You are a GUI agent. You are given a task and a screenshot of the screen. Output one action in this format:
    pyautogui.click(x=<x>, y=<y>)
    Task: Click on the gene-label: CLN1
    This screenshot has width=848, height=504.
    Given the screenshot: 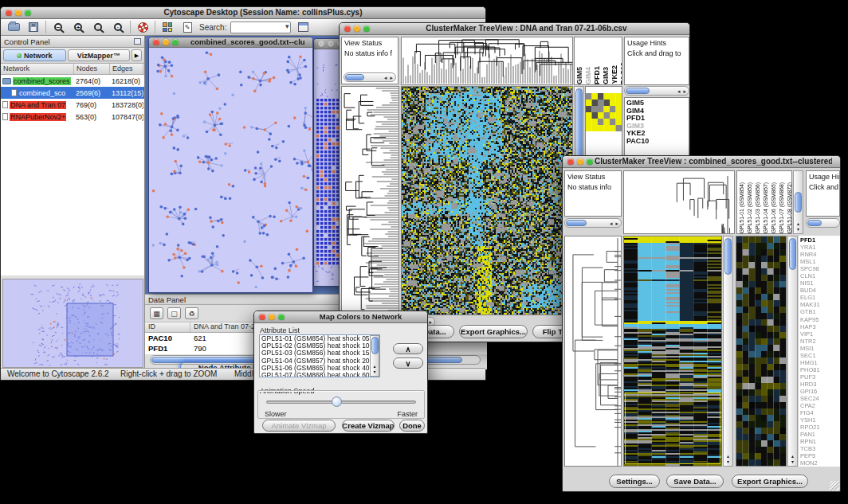 What is the action you would take?
    pyautogui.click(x=819, y=275)
    